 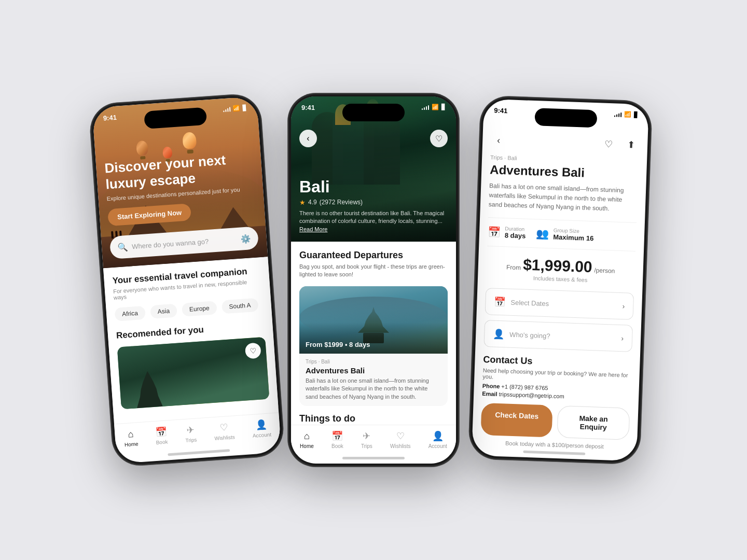 I want to click on share-button-booking: ⬆, so click(x=632, y=145).